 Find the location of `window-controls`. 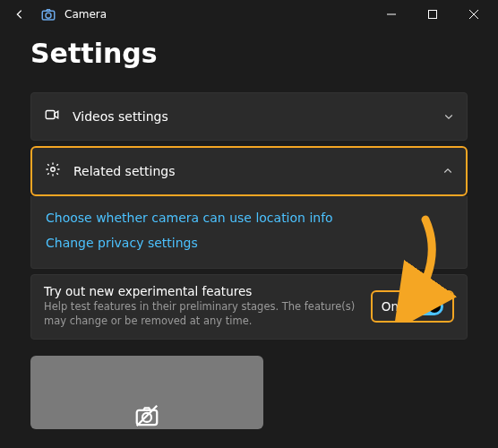

window-controls is located at coordinates (433, 14).